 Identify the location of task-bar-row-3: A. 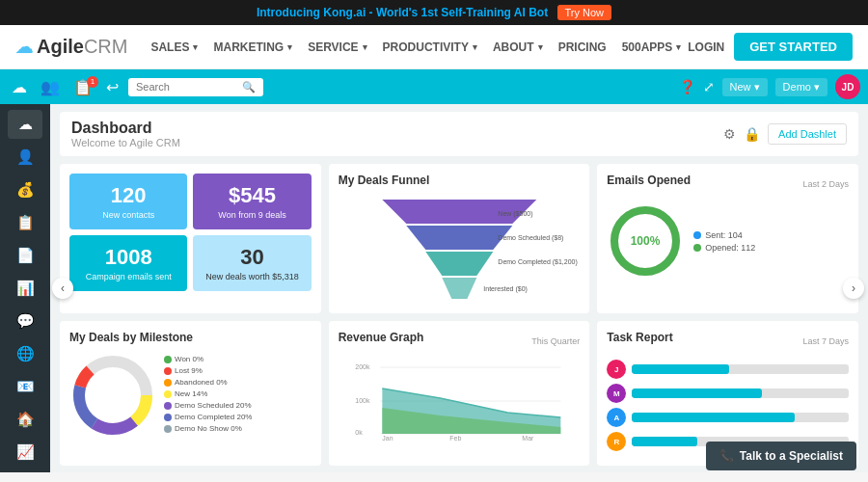
(727, 417).